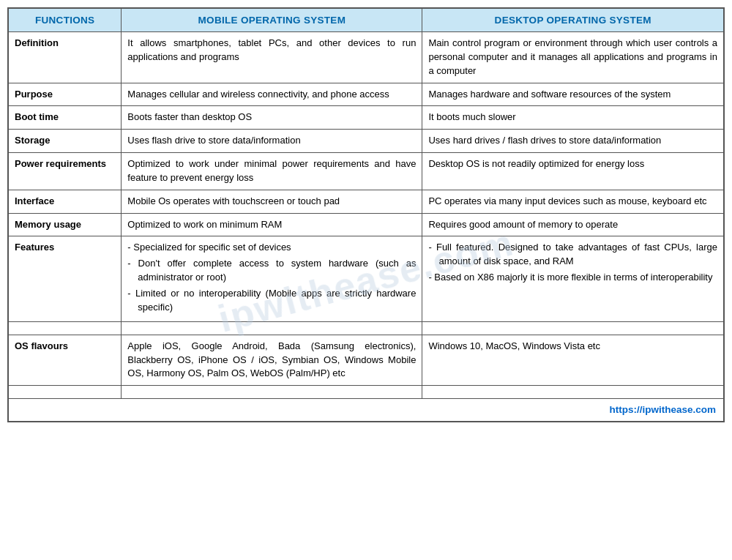 Image resolution: width=732 pixels, height=560 pixels. Describe the element at coordinates (573, 201) in the screenshot. I see `desktop-interface: PC operates via many input devices such …` at that location.